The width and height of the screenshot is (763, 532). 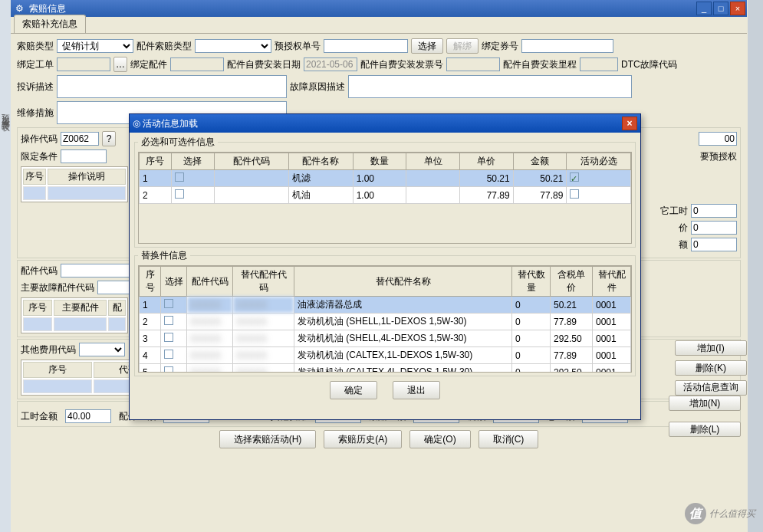 What do you see at coordinates (102, 350) in the screenshot?
I see `otherfee-select` at bounding box center [102, 350].